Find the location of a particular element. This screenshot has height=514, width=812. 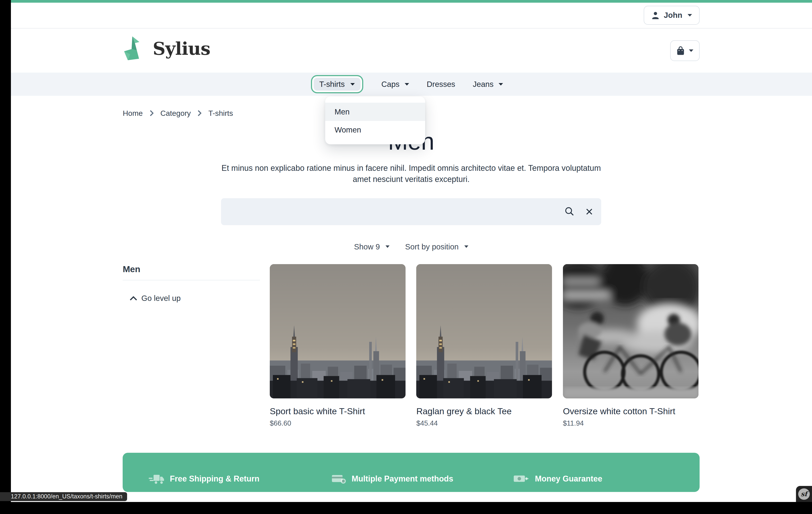

symfony-logo-icon: sf is located at coordinates (804, 494).